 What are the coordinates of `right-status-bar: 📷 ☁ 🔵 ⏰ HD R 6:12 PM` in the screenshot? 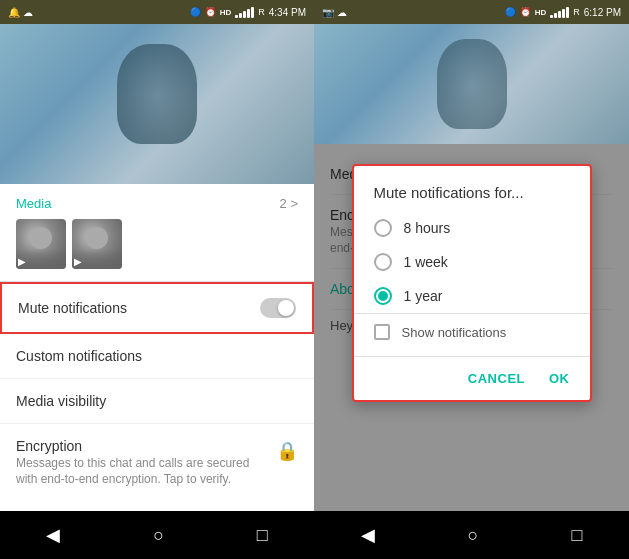 It's located at (472, 12).